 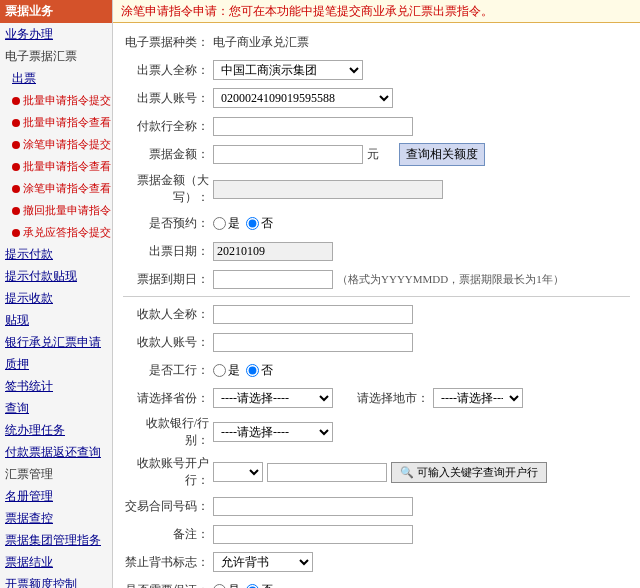 What do you see at coordinates (260, 370) in the screenshot?
I see `is-bank-no-label: 否` at bounding box center [260, 370].